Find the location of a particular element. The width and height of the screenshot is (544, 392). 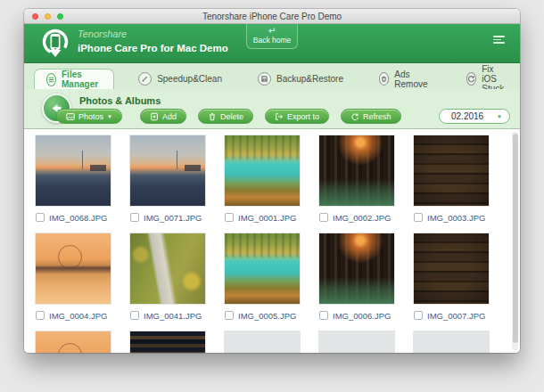

photo-cell: IMG_0007.JPG is located at coordinates (451, 278).